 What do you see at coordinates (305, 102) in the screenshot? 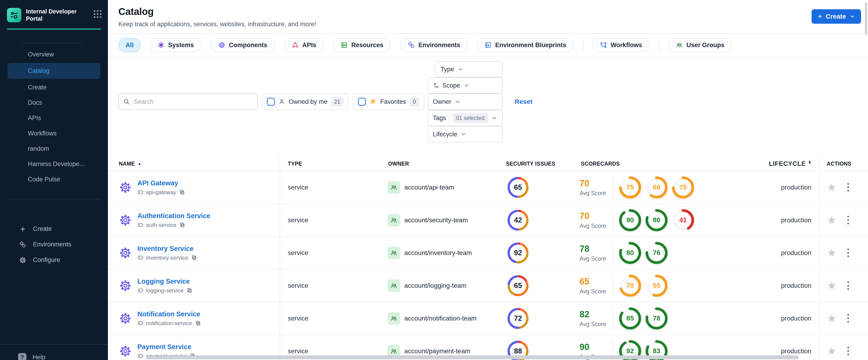
I see `owned-by-me-filter: Owned by me 21` at bounding box center [305, 102].